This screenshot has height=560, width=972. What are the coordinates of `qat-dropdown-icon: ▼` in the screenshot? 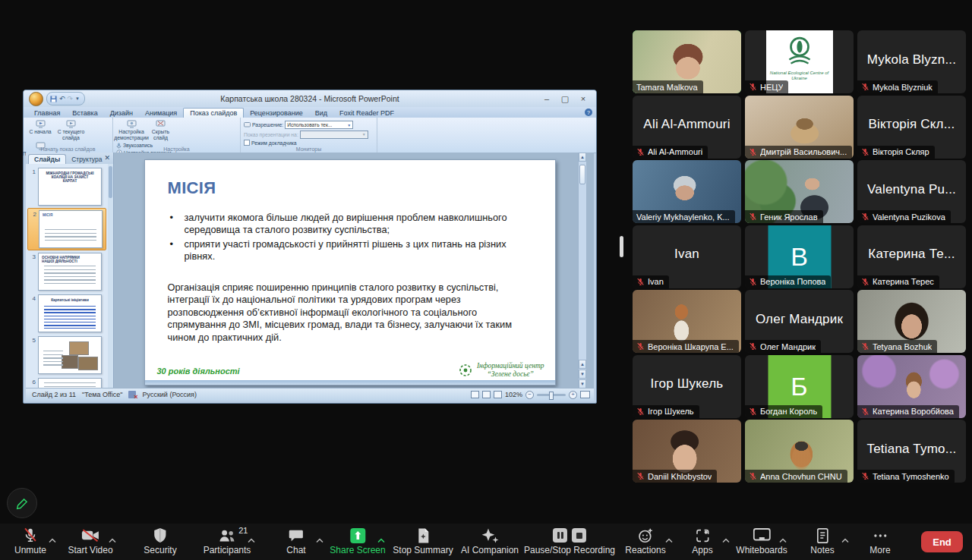 It's located at (77, 99).